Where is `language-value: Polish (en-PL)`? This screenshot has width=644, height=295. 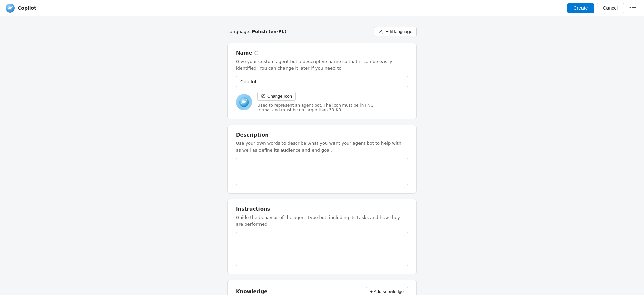 language-value: Polish (en-PL) is located at coordinates (269, 32).